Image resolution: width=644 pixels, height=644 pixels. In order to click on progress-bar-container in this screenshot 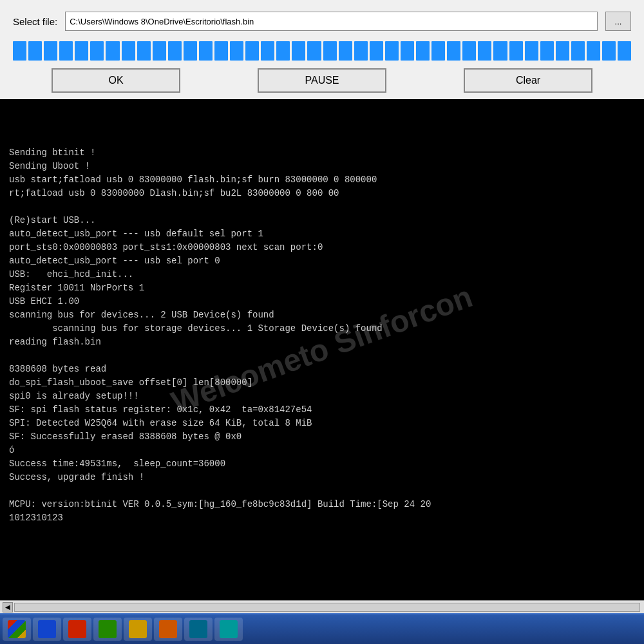, I will do `click(322, 50)`.